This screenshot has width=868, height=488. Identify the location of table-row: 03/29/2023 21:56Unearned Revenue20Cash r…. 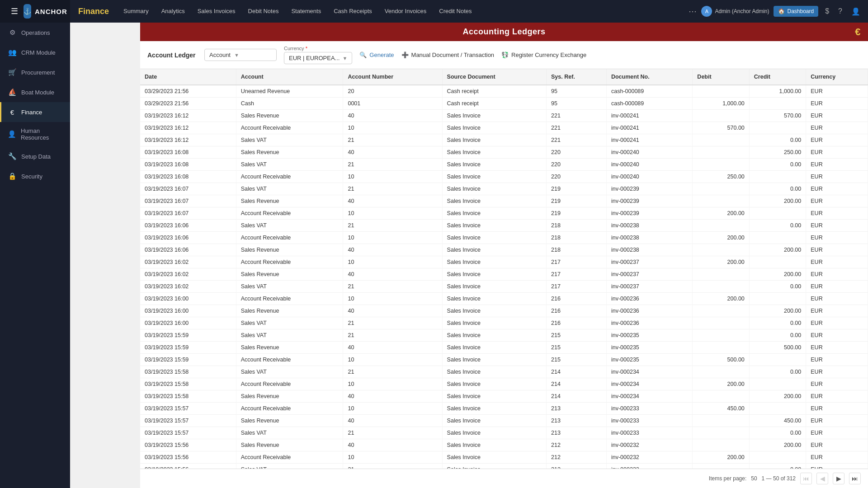
(504, 91).